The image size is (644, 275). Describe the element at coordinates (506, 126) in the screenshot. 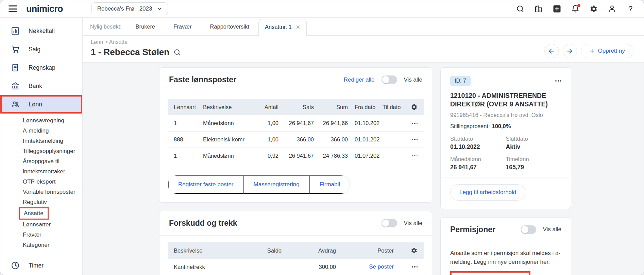

I see `stillingsprosent-line: Stillingsprosent:100,0%` at that location.